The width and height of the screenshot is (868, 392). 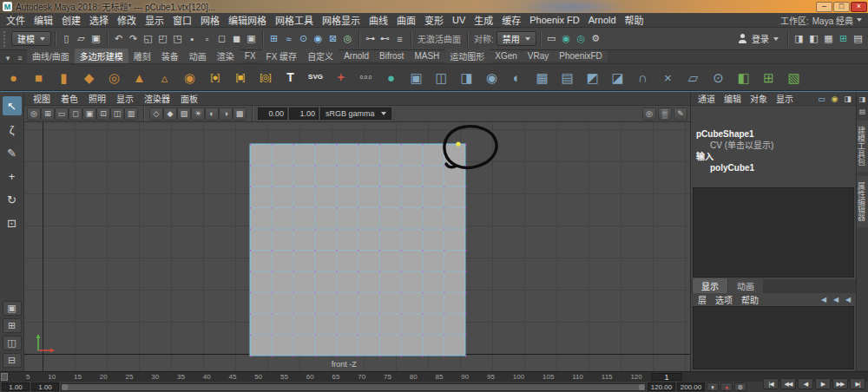 What do you see at coordinates (4, 376) in the screenshot?
I see `current-time-marker` at bounding box center [4, 376].